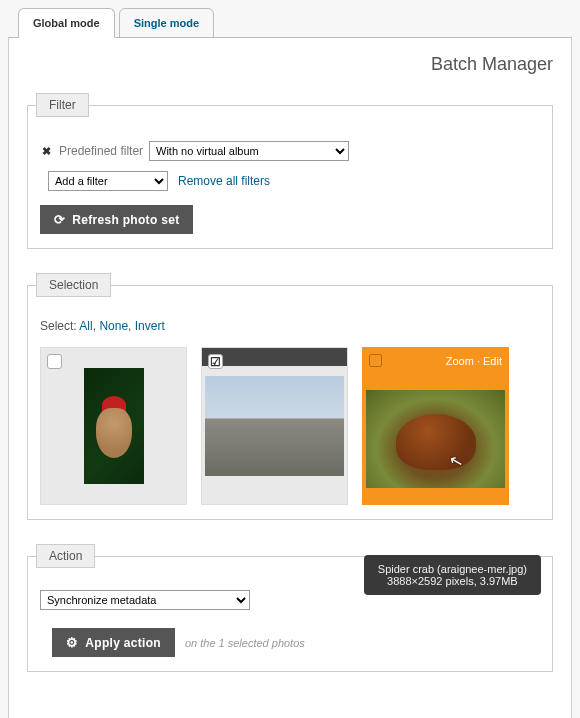 The height and width of the screenshot is (718, 580). Describe the element at coordinates (216, 362) in the screenshot. I see `thumbnail-checkbox: ☑` at that location.